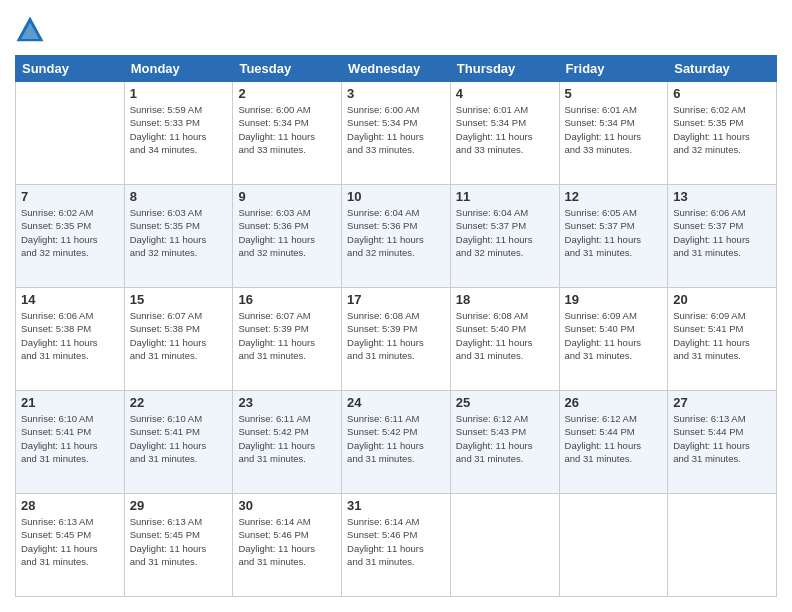  Describe the element at coordinates (722, 130) in the screenshot. I see `day-info: Sunrise: 6:02 AM Sunset: 5:35 PM Dayligh…` at that location.